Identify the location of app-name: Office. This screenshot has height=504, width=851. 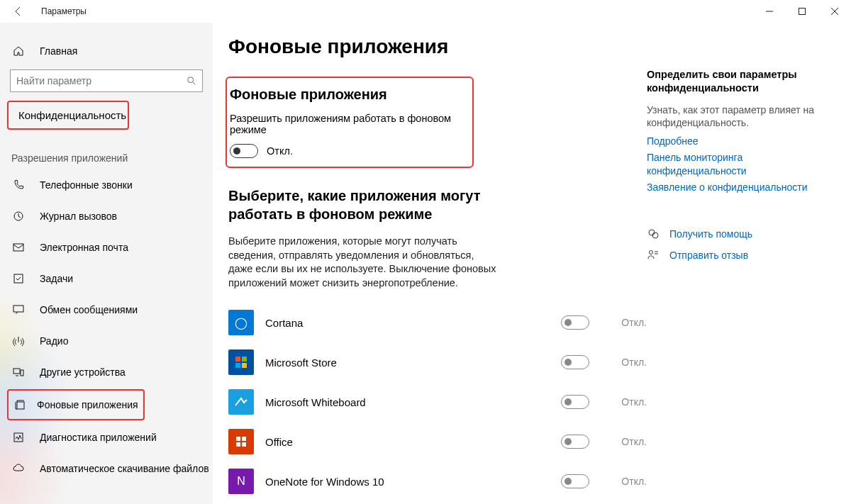
(413, 442).